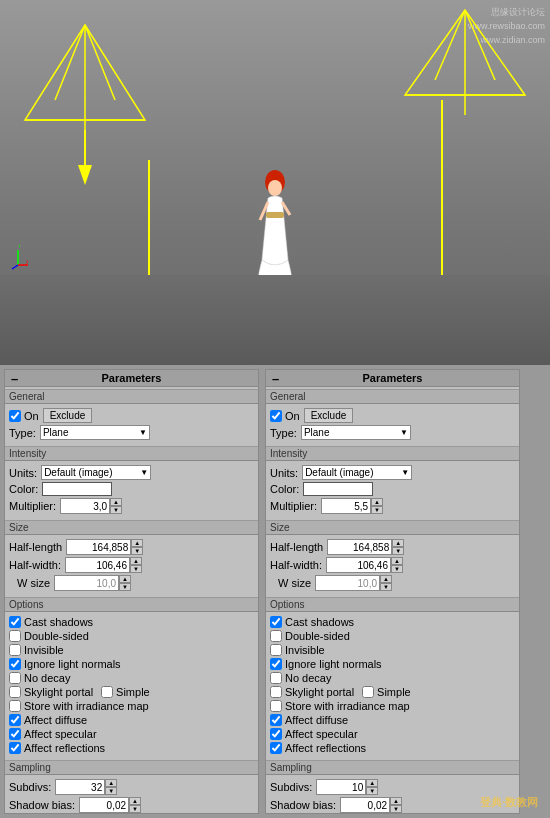  What do you see at coordinates (116, 510) in the screenshot?
I see `left-multiplier-down: ▼` at bounding box center [116, 510].